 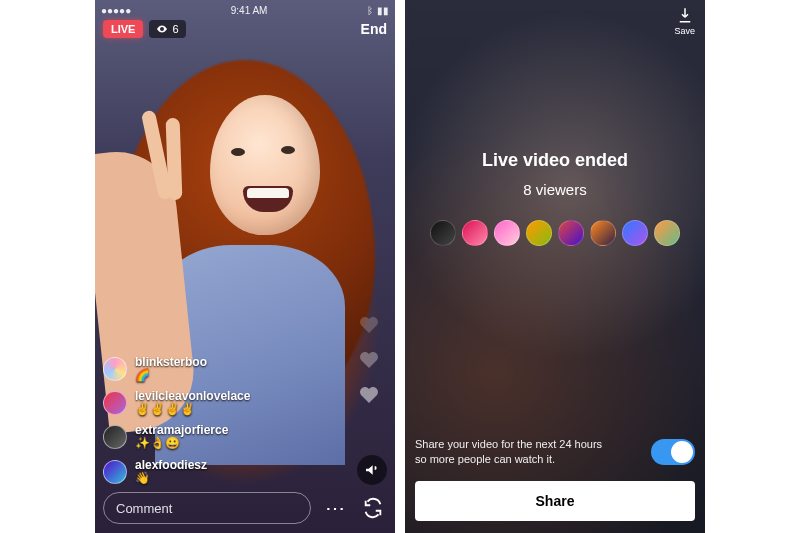 What do you see at coordinates (673, 452) in the screenshot?
I see `share-toggle` at bounding box center [673, 452].